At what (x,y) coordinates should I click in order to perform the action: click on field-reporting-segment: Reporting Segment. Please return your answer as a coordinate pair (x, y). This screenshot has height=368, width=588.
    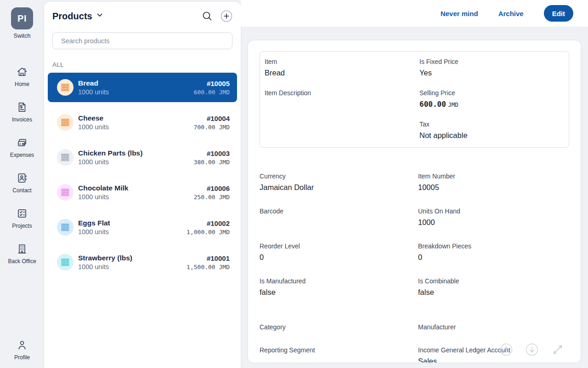
    Looking at the image, I should click on (339, 354).